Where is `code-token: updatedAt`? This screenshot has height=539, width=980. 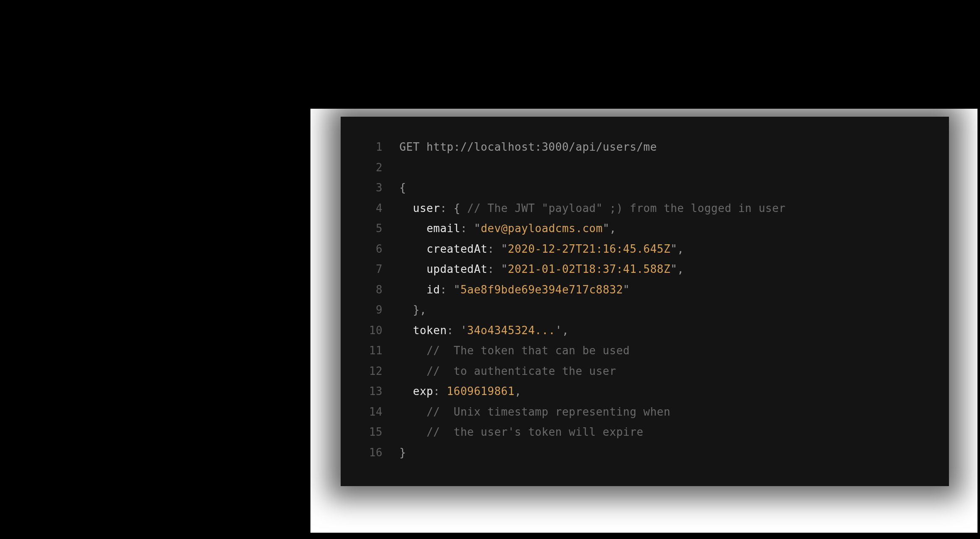 code-token: updatedAt is located at coordinates (457, 269).